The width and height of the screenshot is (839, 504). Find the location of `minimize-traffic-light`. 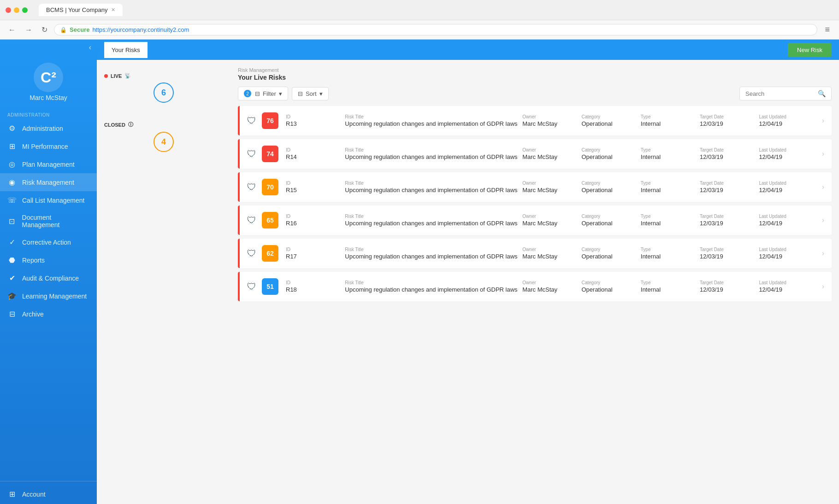

minimize-traffic-light is located at coordinates (17, 10).